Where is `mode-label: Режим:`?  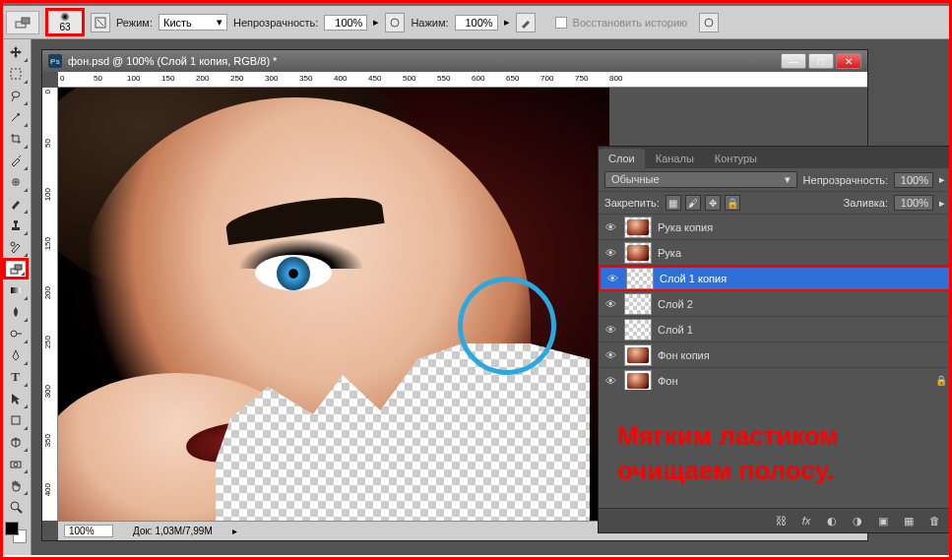 mode-label: Режим: is located at coordinates (134, 23).